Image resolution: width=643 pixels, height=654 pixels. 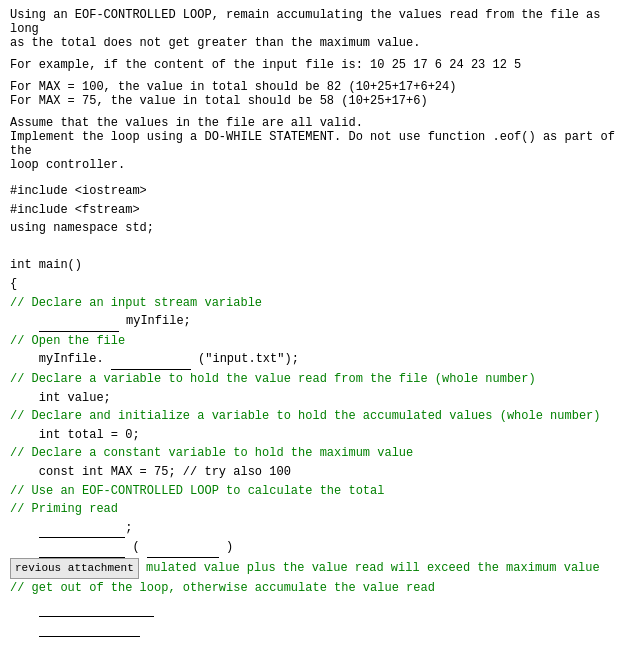 I want to click on previous-attachment-line: revious attachment mulated value plus th…, so click(x=322, y=568).